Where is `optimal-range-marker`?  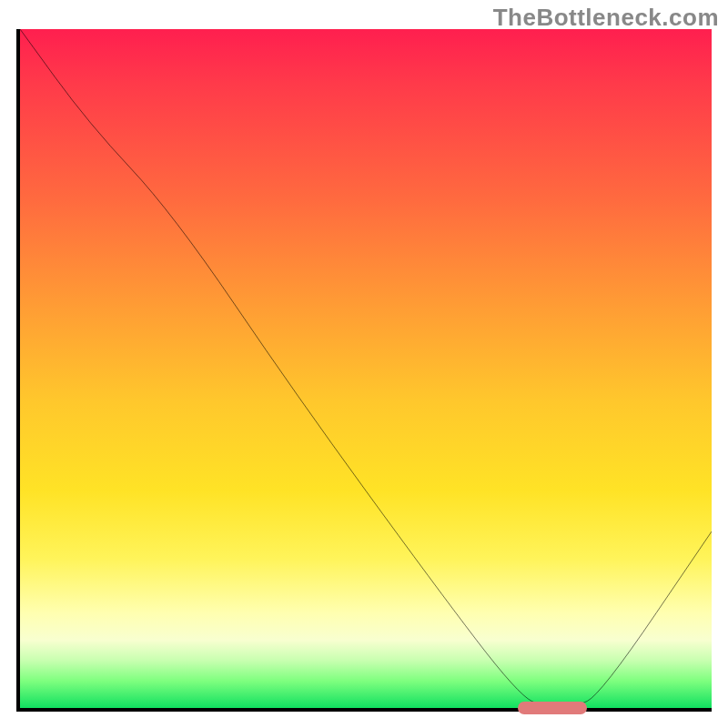 optimal-range-marker is located at coordinates (552, 708).